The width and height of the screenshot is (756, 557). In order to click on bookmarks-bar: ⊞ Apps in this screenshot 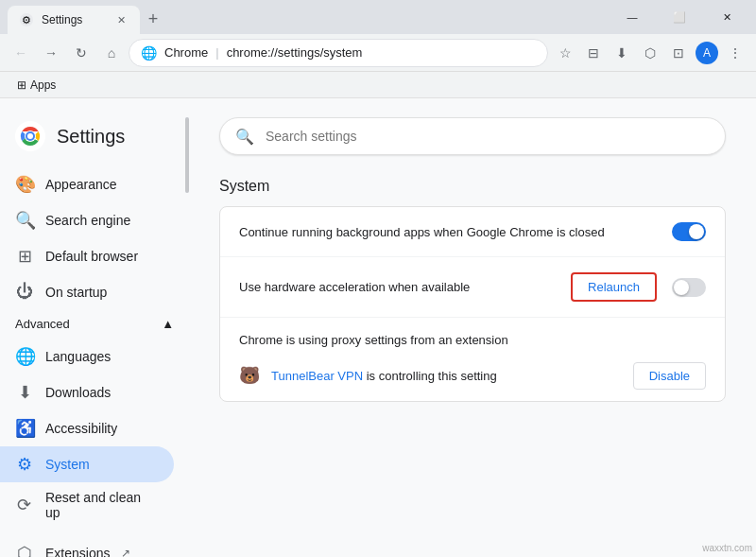, I will do `click(378, 85)`.